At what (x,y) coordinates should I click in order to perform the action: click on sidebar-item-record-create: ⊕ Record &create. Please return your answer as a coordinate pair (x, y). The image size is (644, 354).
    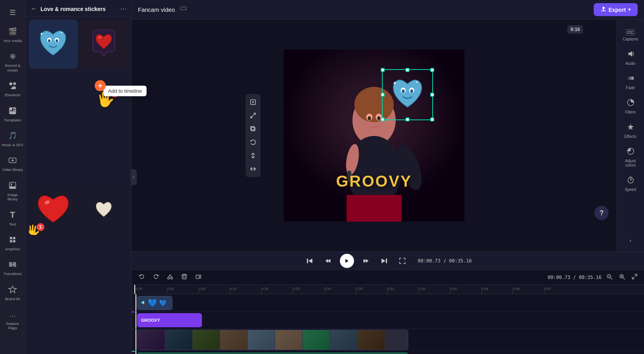
    Looking at the image, I should click on (13, 61).